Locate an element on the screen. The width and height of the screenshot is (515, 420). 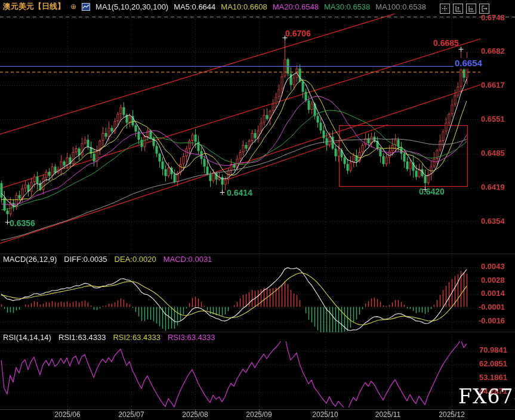
macd-macd-value: MACD:0.0031 is located at coordinates (188, 259).